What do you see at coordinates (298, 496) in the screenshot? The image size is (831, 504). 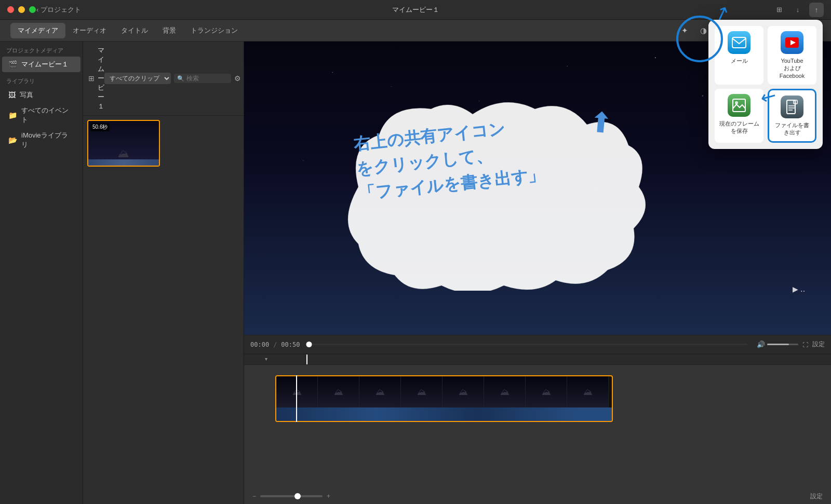 I see `zoom-thumb` at bounding box center [298, 496].